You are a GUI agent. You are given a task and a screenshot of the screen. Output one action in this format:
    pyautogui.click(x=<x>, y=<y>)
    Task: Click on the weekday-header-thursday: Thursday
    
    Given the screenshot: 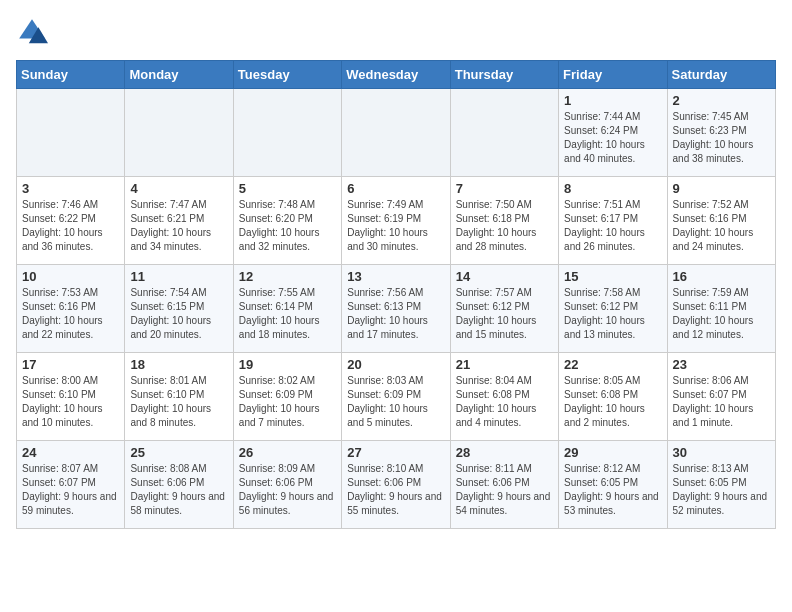 What is the action you would take?
    pyautogui.click(x=504, y=75)
    